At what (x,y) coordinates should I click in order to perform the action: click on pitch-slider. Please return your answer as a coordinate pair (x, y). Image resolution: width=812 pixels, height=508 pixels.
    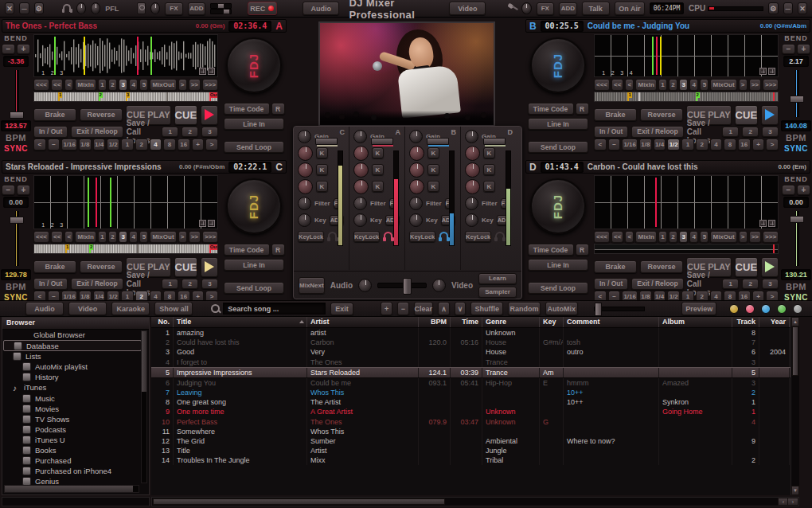
    Looking at the image, I should click on (796, 239).